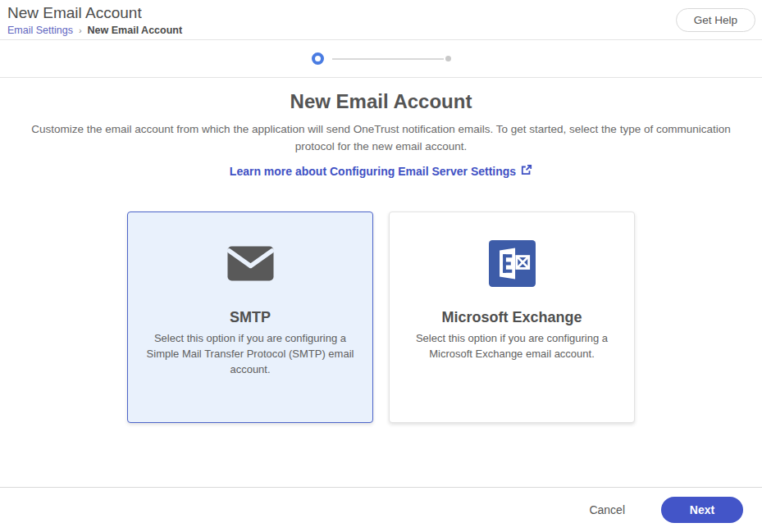 The width and height of the screenshot is (762, 532). What do you see at coordinates (250, 317) in the screenshot?
I see `option-card-smtp: SMTP Select this option if you are confi…` at bounding box center [250, 317].